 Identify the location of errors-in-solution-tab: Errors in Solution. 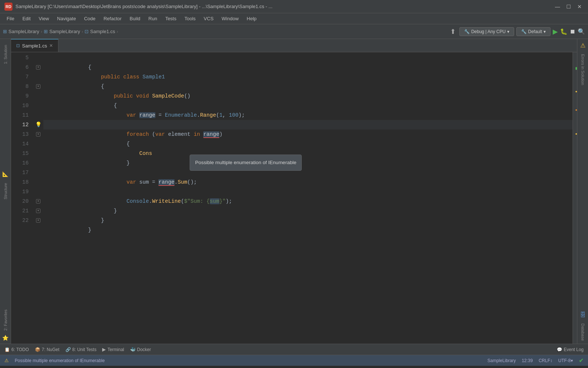
(583, 70).